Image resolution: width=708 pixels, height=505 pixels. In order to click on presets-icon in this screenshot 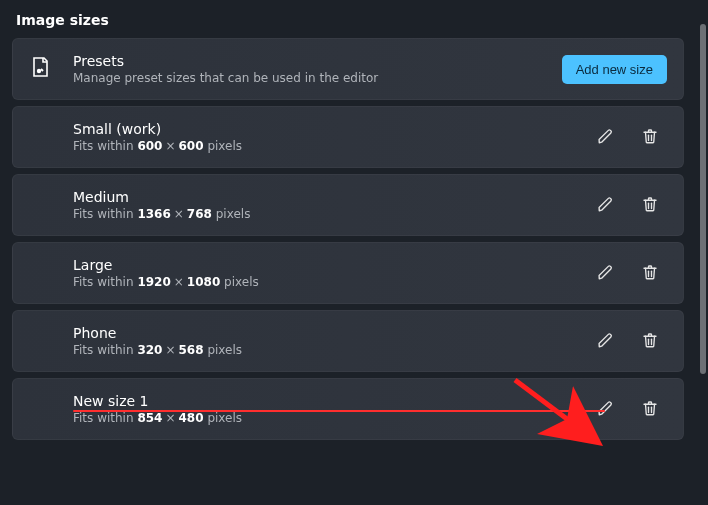, I will do `click(51, 69)`.